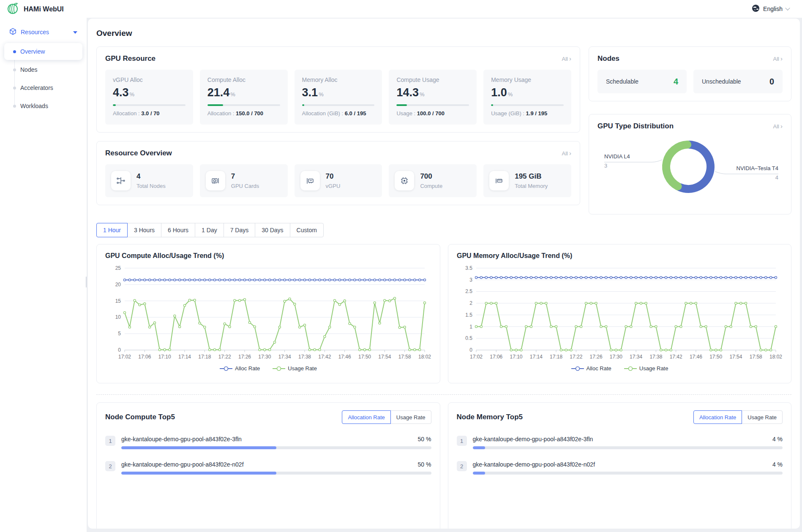 Image resolution: width=802 pixels, height=532 pixels. Describe the element at coordinates (444, 33) in the screenshot. I see `page-title: Overview` at that location.